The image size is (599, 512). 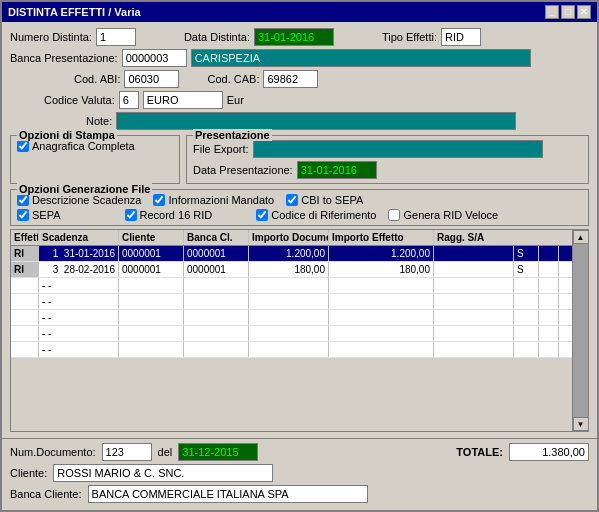 I want to click on cell-cliente: 0000001, so click(x=152, y=254).